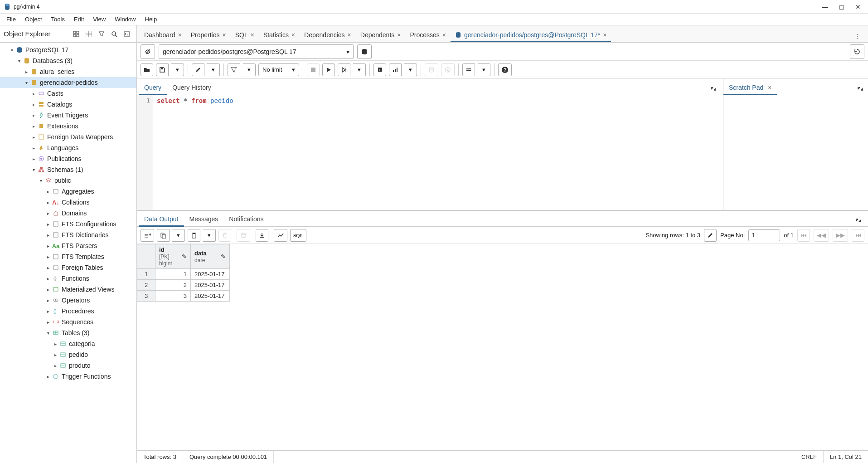 This screenshot has height=463, width=868. I want to click on column-header-id: id[PK] bigint✎, so click(173, 257).